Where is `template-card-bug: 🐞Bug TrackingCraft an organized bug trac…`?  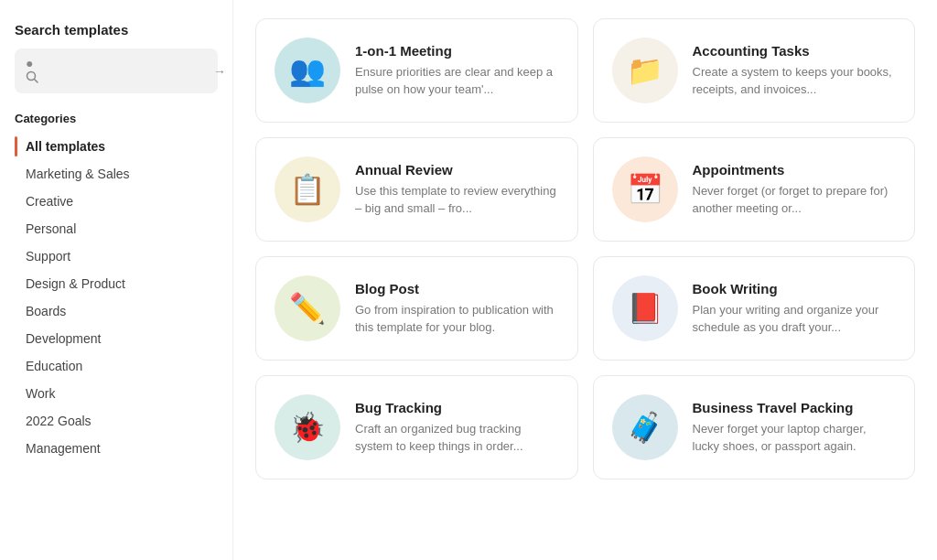 template-card-bug: 🐞Bug TrackingCraft an organized bug trac… is located at coordinates (417, 427).